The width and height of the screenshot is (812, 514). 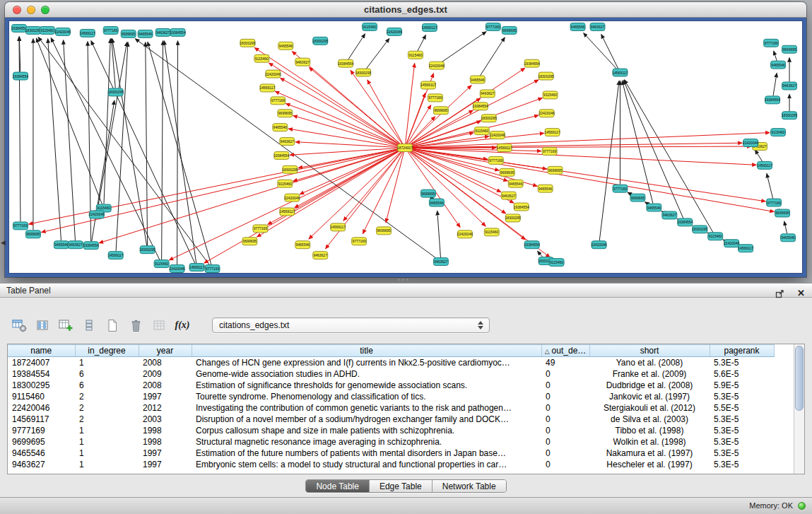 I want to click on close-window-button, so click(x=17, y=10).